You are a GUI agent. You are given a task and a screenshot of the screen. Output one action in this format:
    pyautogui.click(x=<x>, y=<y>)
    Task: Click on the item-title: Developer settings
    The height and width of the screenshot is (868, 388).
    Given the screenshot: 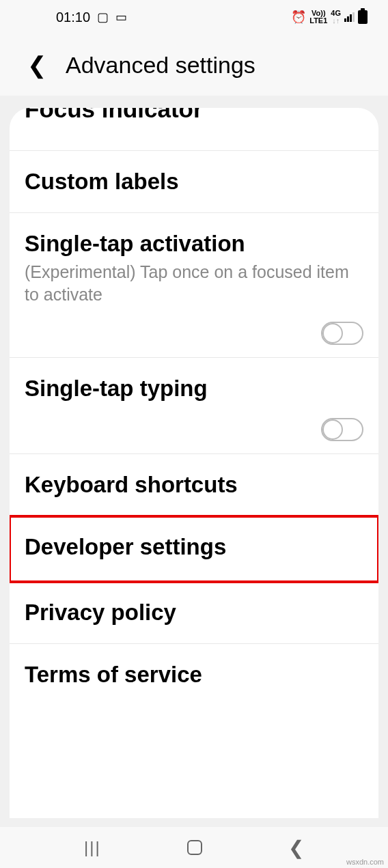 What is the action you would take?
    pyautogui.click(x=194, y=547)
    